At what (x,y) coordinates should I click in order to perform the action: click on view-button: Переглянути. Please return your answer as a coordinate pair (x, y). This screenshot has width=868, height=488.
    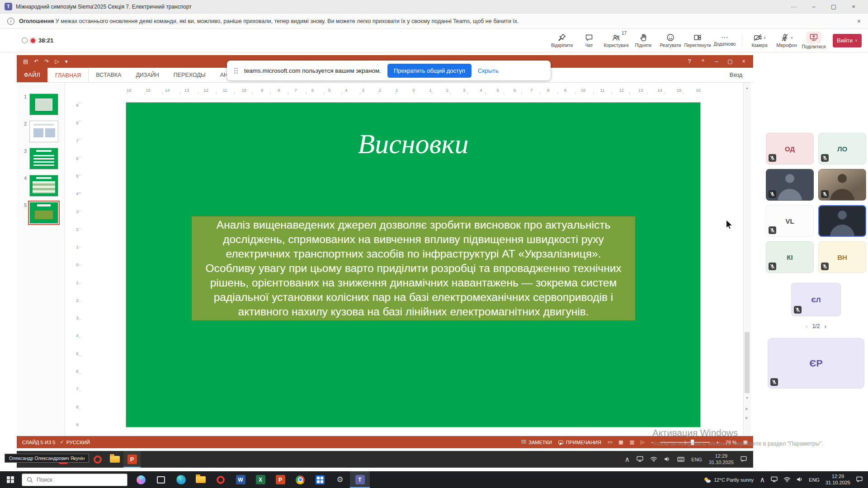
    Looking at the image, I should click on (698, 41).